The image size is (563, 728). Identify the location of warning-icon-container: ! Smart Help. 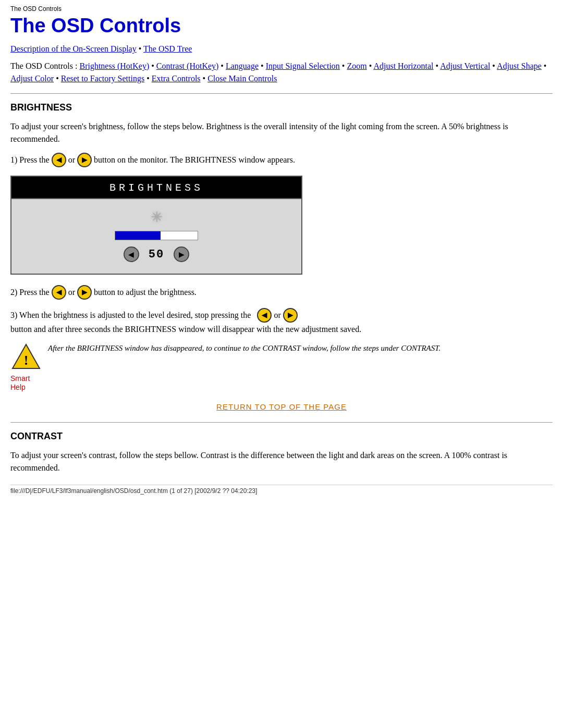
(26, 367).